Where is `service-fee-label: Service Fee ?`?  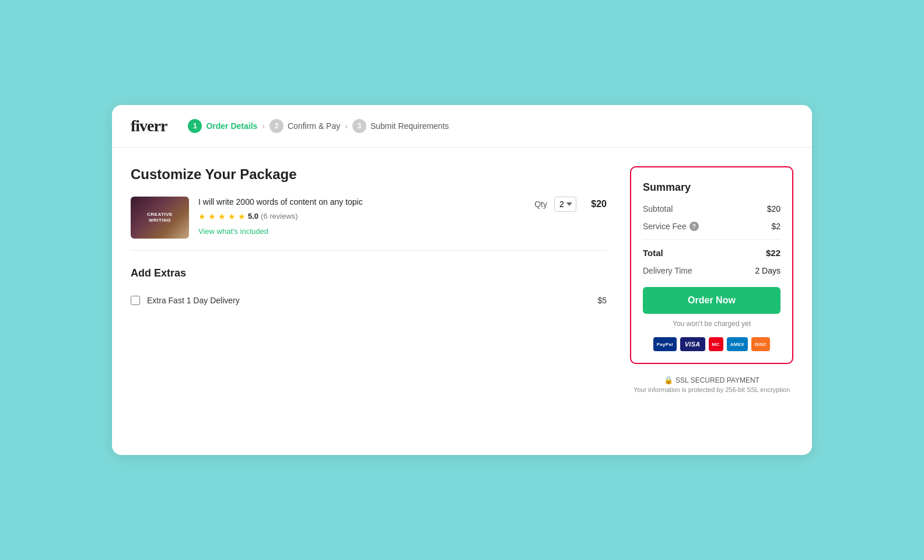 service-fee-label: Service Fee ? is located at coordinates (671, 226).